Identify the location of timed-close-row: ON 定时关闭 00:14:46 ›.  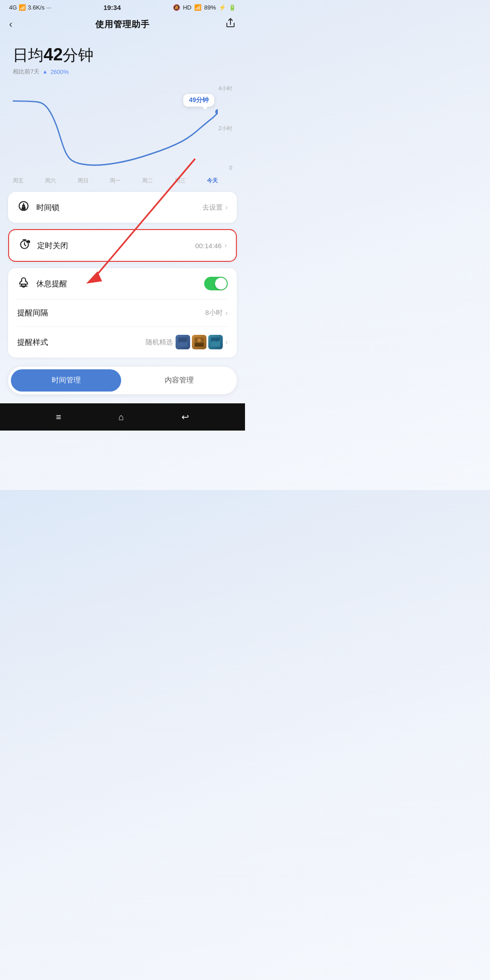
(122, 245).